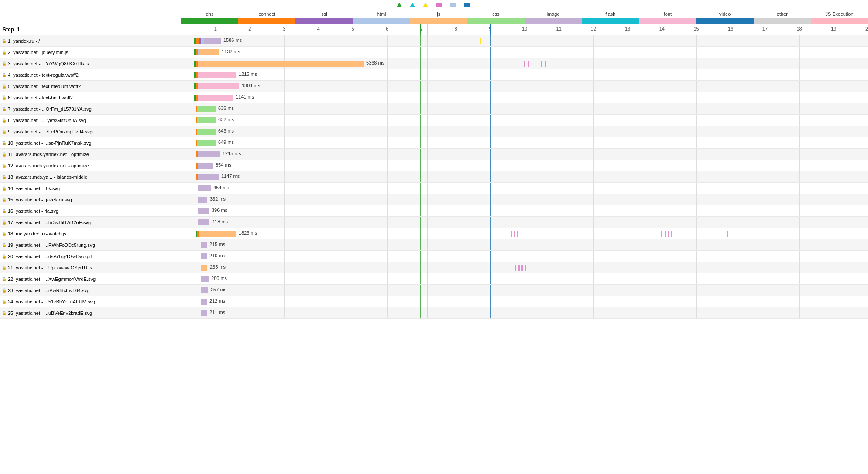 This screenshot has width=868, height=474. I want to click on type-dns: dns, so click(209, 14).